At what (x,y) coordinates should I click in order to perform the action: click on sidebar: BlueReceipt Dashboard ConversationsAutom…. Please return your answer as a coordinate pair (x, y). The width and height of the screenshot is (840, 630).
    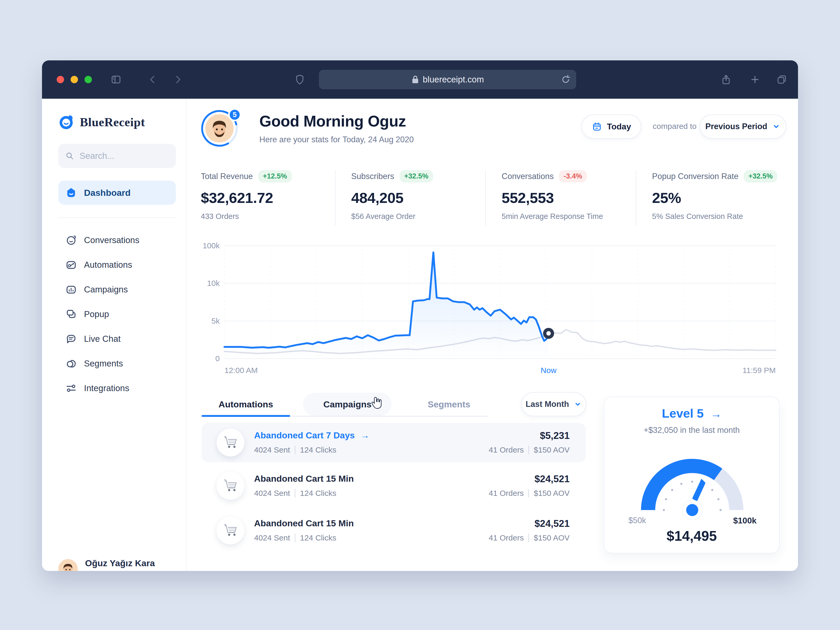
    Looking at the image, I should click on (114, 335).